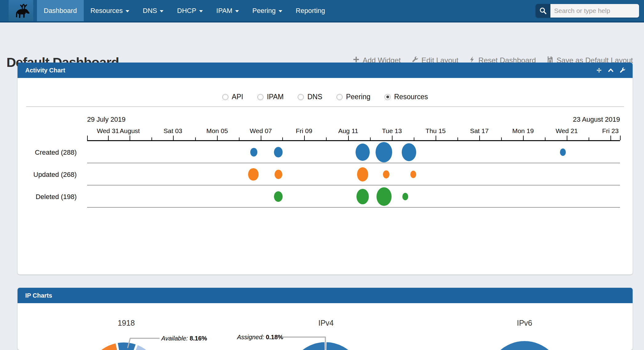 This screenshot has width=644, height=350. Describe the element at coordinates (251, 337) in the screenshot. I see `callout-label: Assigned:` at that location.